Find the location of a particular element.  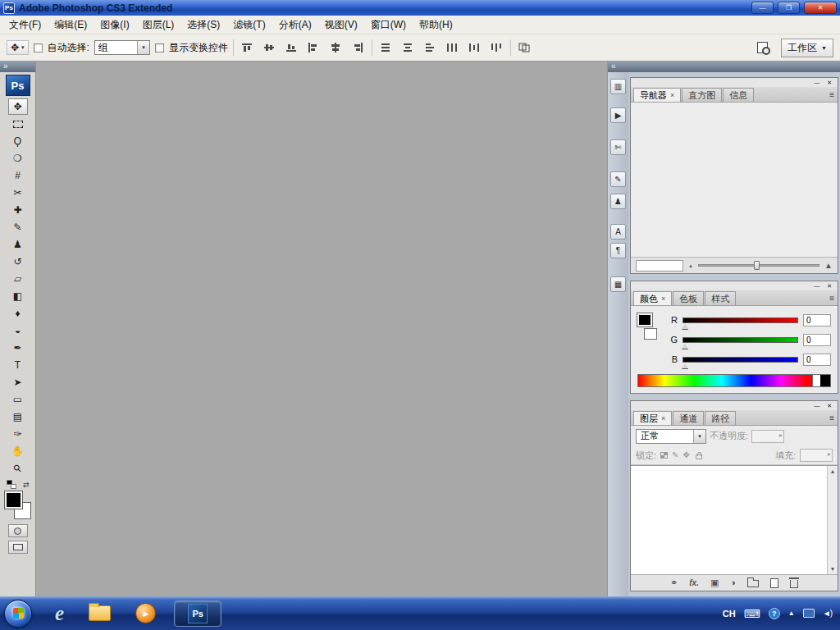

new-layer-icon is located at coordinates (774, 583).